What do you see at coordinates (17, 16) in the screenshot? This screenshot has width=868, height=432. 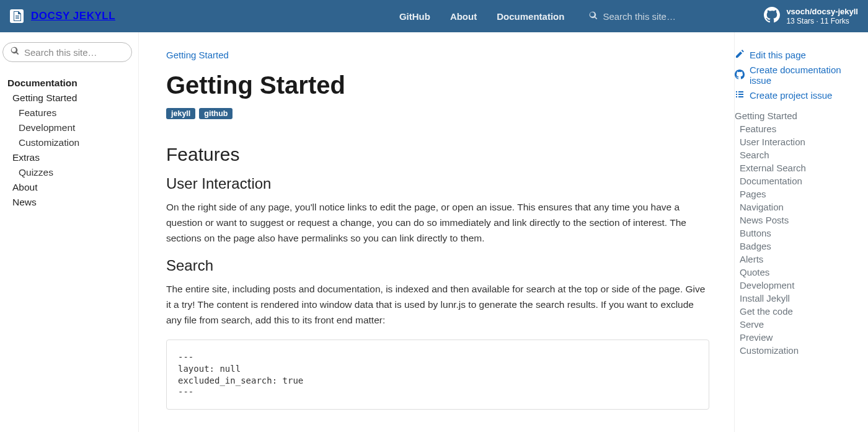 I see `document-icon` at bounding box center [17, 16].